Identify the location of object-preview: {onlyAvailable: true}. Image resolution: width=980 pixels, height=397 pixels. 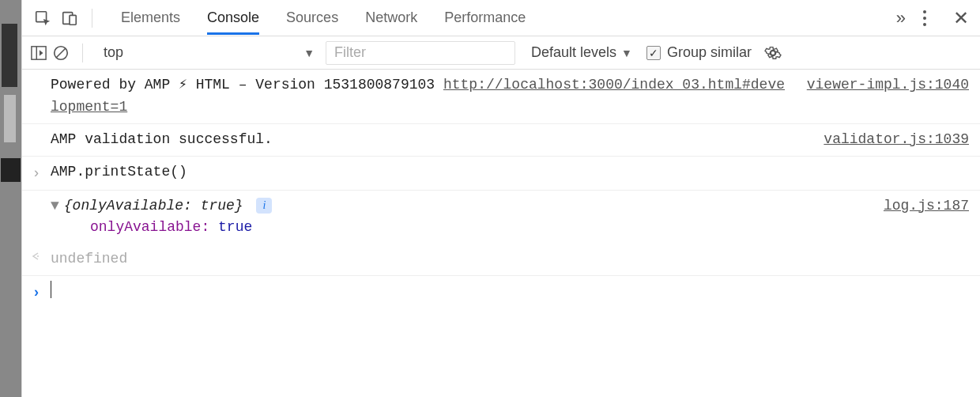
(153, 206).